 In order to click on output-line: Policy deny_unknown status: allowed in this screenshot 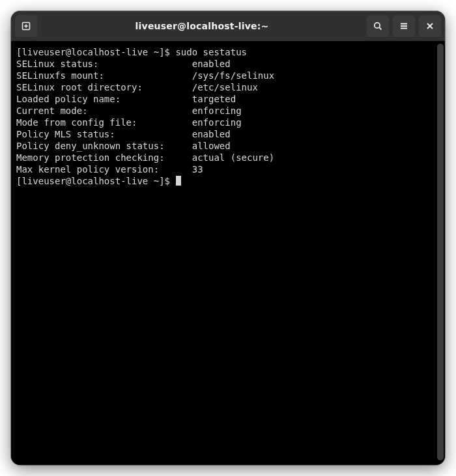, I will do `click(225, 146)`.